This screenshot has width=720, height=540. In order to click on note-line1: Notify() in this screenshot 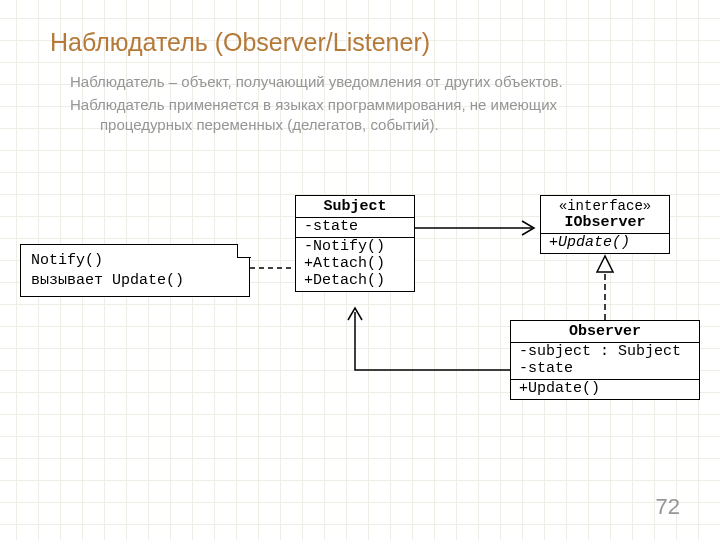, I will do `click(67, 260)`.